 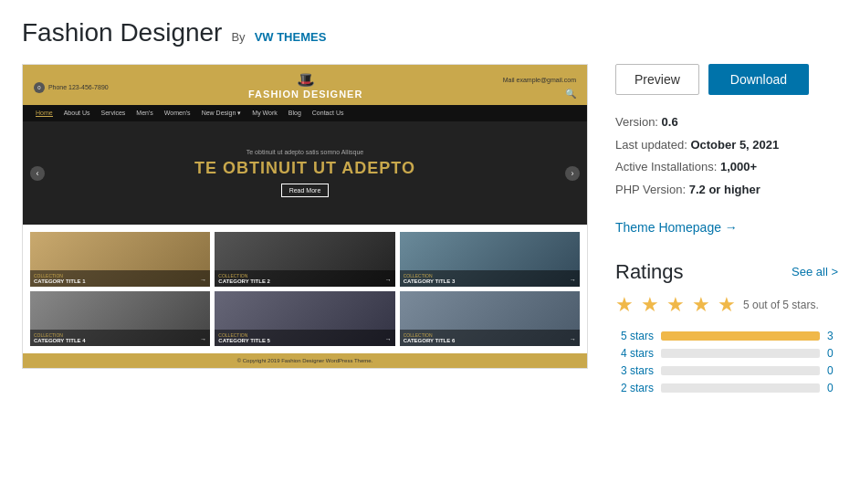 What do you see at coordinates (727, 168) in the screenshot?
I see `active-installs-row: Active Installations: 1,000+` at bounding box center [727, 168].